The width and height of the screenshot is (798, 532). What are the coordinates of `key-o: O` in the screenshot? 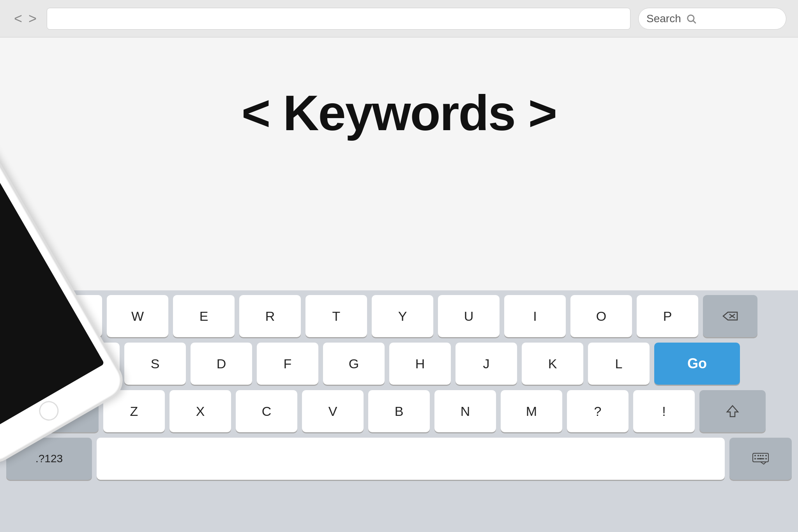 It's located at (601, 316).